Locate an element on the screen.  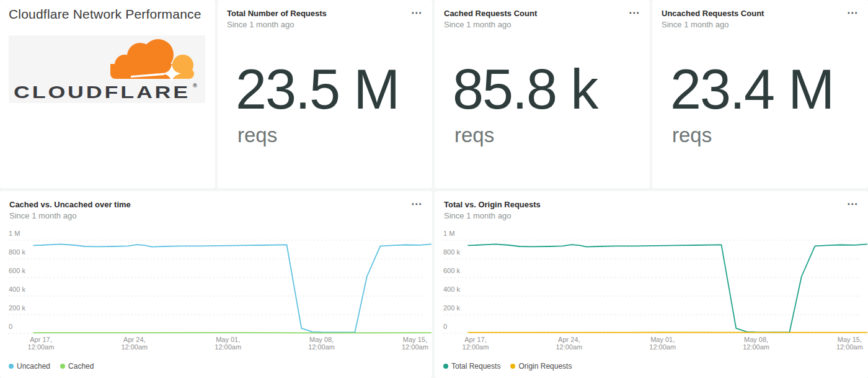
widget-title: Total vs. Origin Requests is located at coordinates (644, 205).